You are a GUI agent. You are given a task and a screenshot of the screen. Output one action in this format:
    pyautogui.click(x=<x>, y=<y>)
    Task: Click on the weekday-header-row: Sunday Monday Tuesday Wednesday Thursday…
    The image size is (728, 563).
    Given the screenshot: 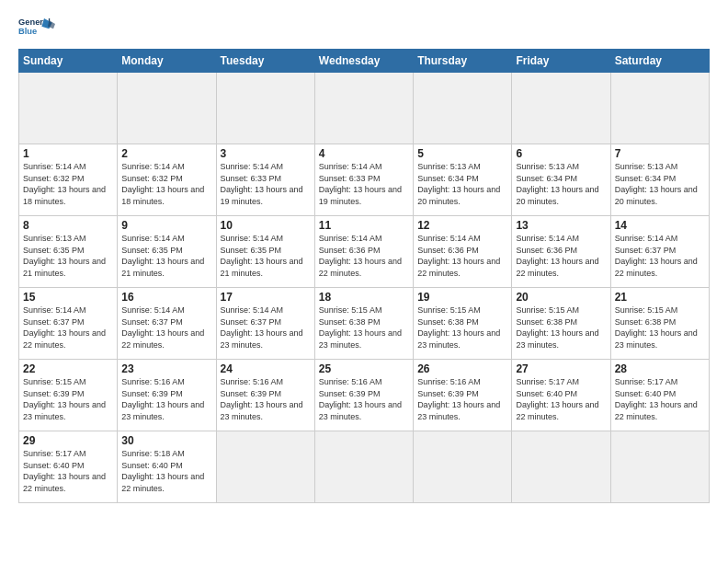 What is the action you would take?
    pyautogui.click(x=364, y=61)
    